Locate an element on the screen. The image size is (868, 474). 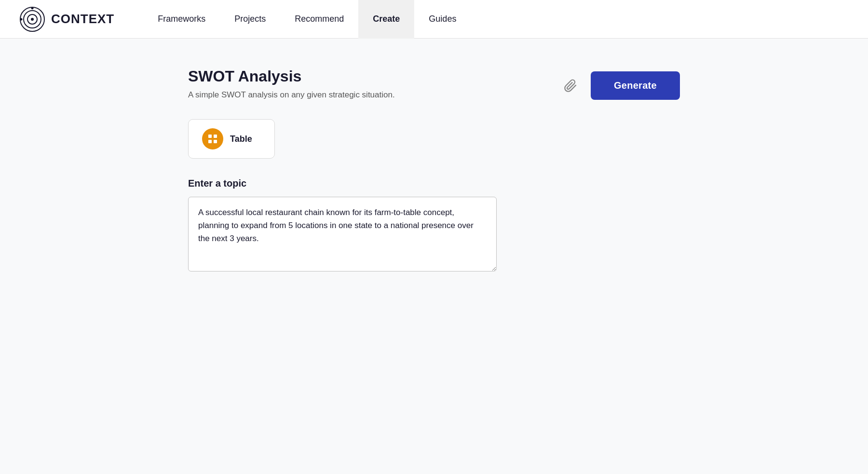
output-type-section: Table is located at coordinates (434, 139).